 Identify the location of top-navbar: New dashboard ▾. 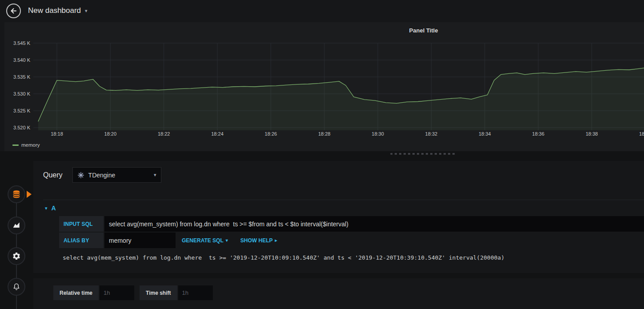
(322, 11).